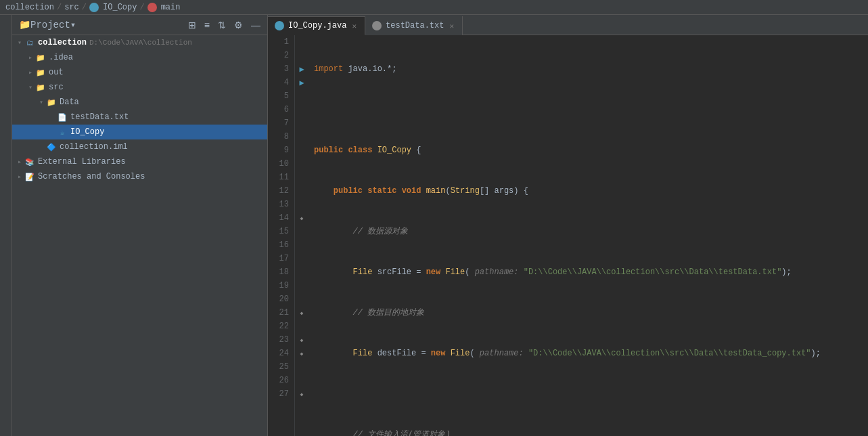 The width and height of the screenshot is (868, 436). I want to click on tree-label-collection: collection, so click(62, 43).